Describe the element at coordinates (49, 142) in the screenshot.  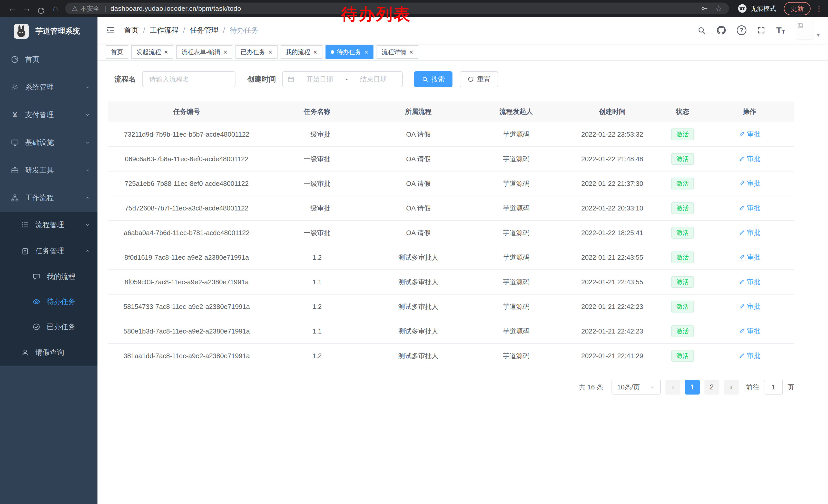
I see `sidebar-item-infrastructure: 基础设施` at that location.